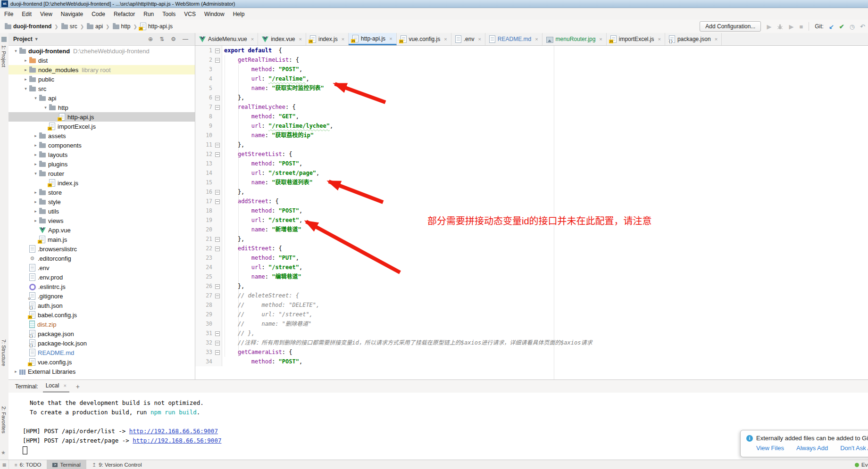  Describe the element at coordinates (28, 26) in the screenshot. I see `breadcrumb-item: duoji-frontend` at that location.